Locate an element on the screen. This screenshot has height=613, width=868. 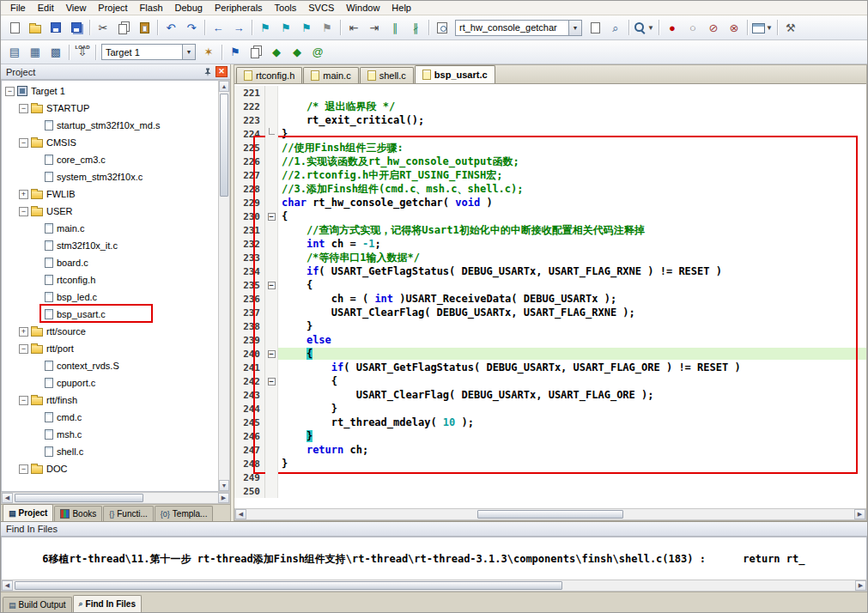
editor-tab-shell-c: shell.c is located at coordinates (386, 76).